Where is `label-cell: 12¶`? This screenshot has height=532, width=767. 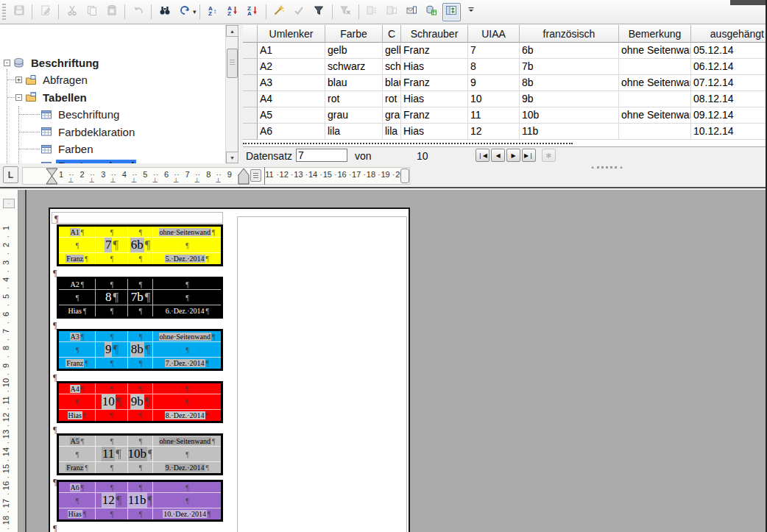 label-cell: 12¶ is located at coordinates (112, 500).